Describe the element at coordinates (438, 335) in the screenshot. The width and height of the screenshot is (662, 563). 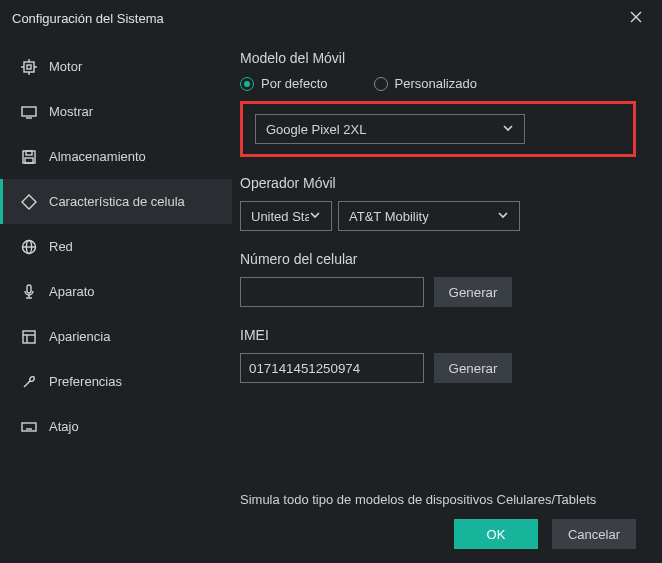
I see `imei-section-label: IMEI` at that location.